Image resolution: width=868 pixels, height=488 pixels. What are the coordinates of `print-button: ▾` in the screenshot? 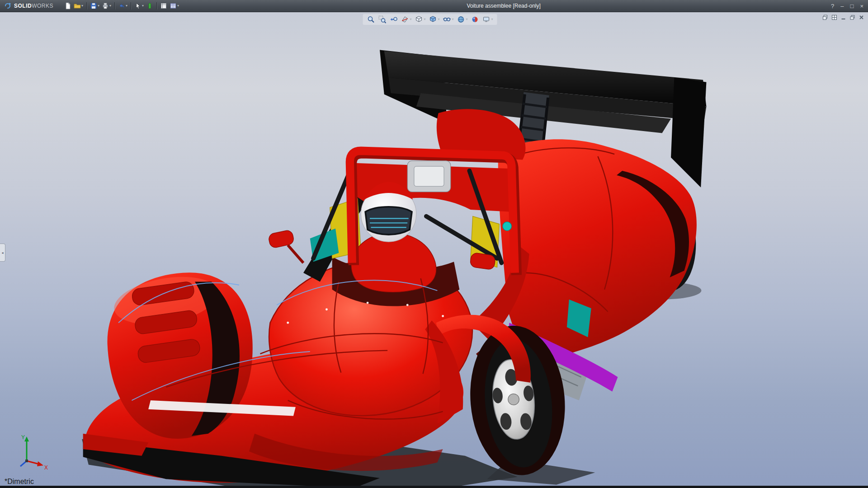 It's located at (107, 6).